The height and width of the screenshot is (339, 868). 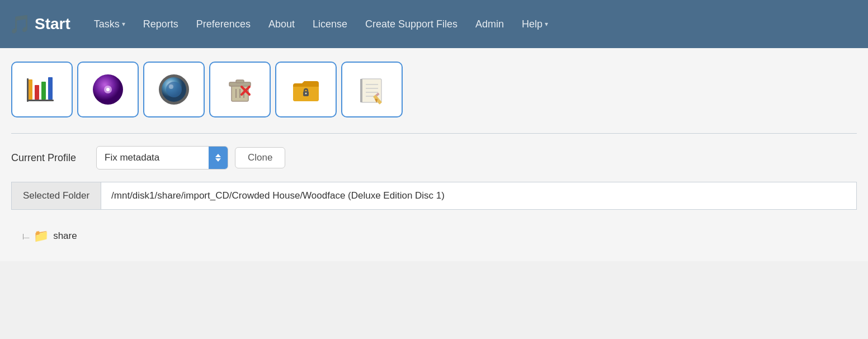 What do you see at coordinates (162, 158) in the screenshot?
I see `profile-select-wrapper: Fix metadata` at bounding box center [162, 158].